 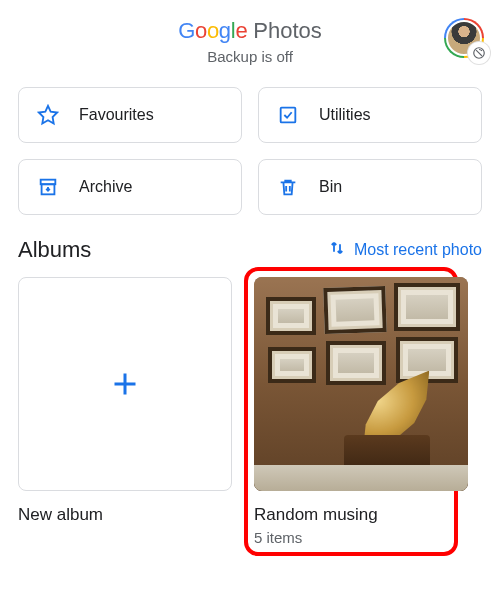 I want to click on account-avatar, so click(x=464, y=38).